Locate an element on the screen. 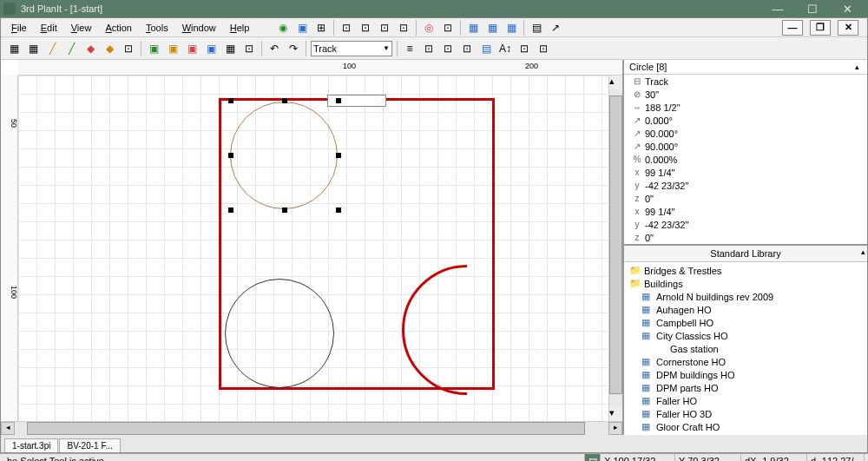 Image resolution: width=868 pixels, height=461 pixels. tb2-icon-18: ▤ is located at coordinates (486, 49).